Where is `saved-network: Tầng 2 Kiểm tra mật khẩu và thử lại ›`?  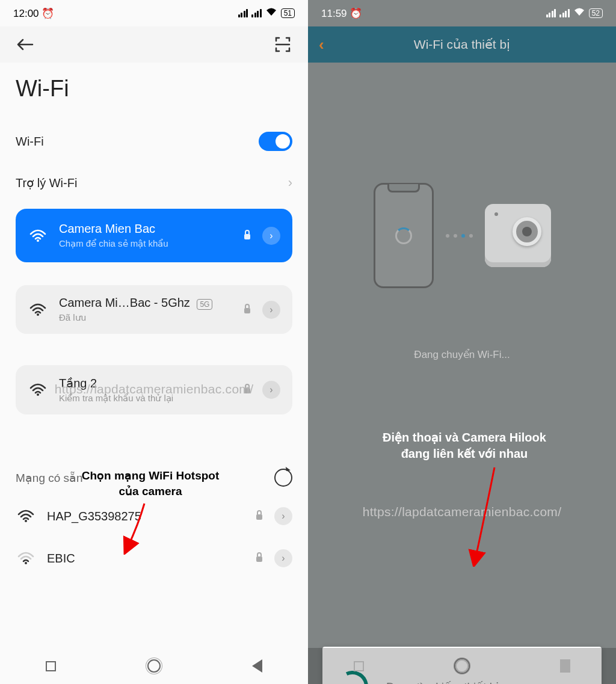
saved-network: Tầng 2 Kiểm tra mật khẩu và thử lại › is located at coordinates (154, 390).